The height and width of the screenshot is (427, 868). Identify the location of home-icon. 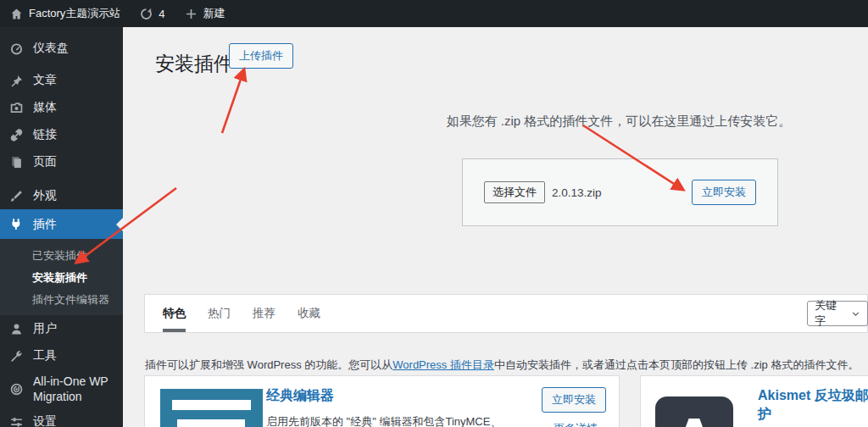
(17, 14).